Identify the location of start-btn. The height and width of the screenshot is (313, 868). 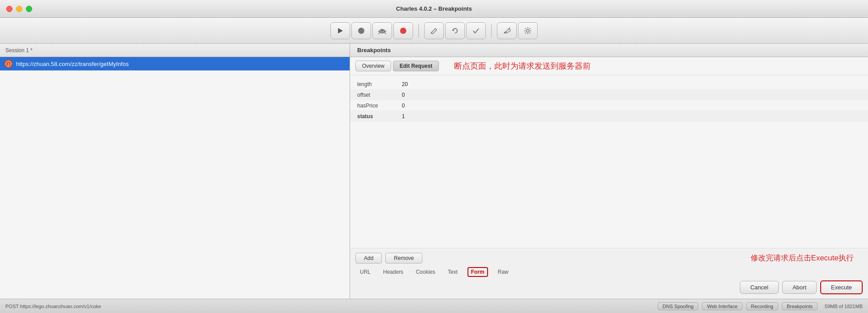
(340, 31).